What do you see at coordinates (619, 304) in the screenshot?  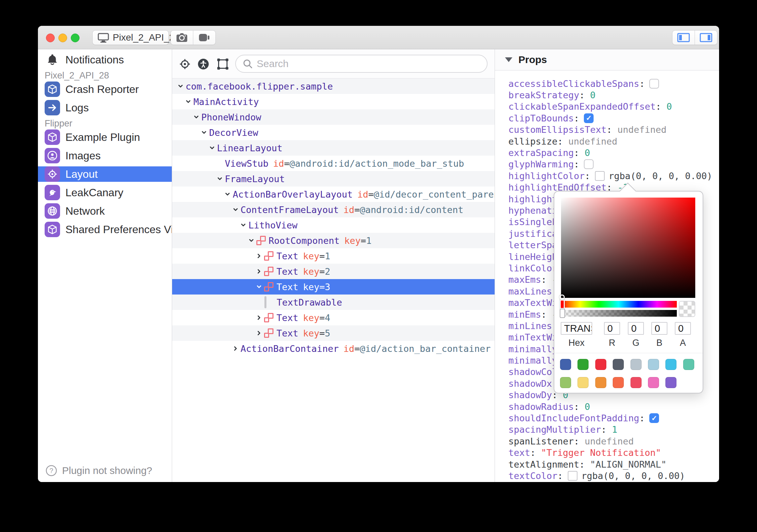 I see `hue-slider` at bounding box center [619, 304].